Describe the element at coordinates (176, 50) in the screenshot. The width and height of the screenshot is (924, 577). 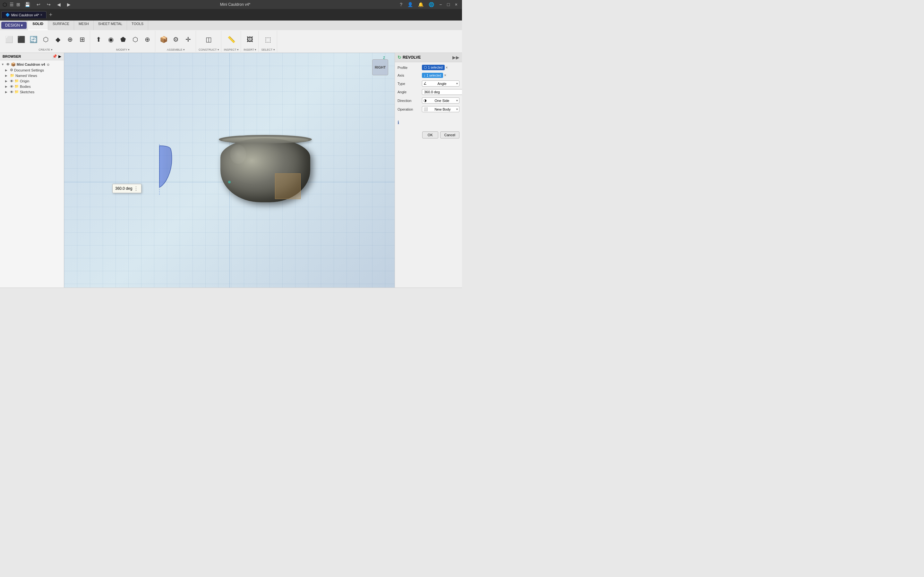
I see `assemble-group-label: ASSEMBLE ▾` at that location.